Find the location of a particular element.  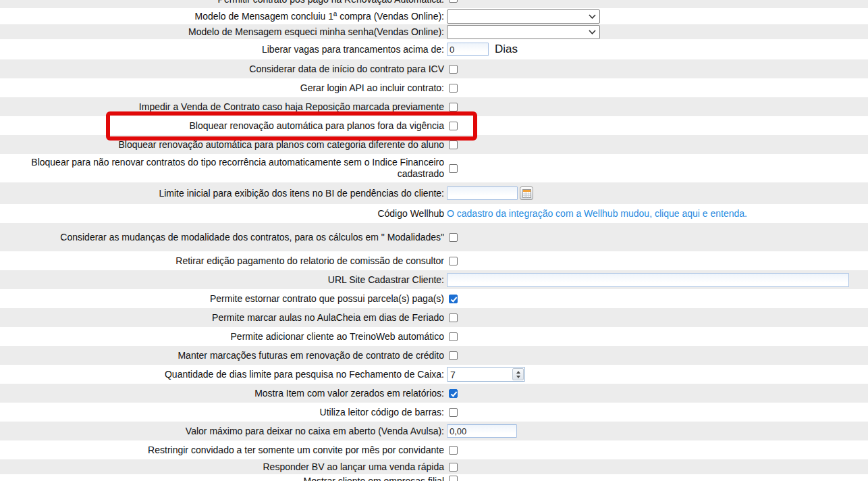

dias-fechamento-caixa-input: 7 is located at coordinates (486, 374).